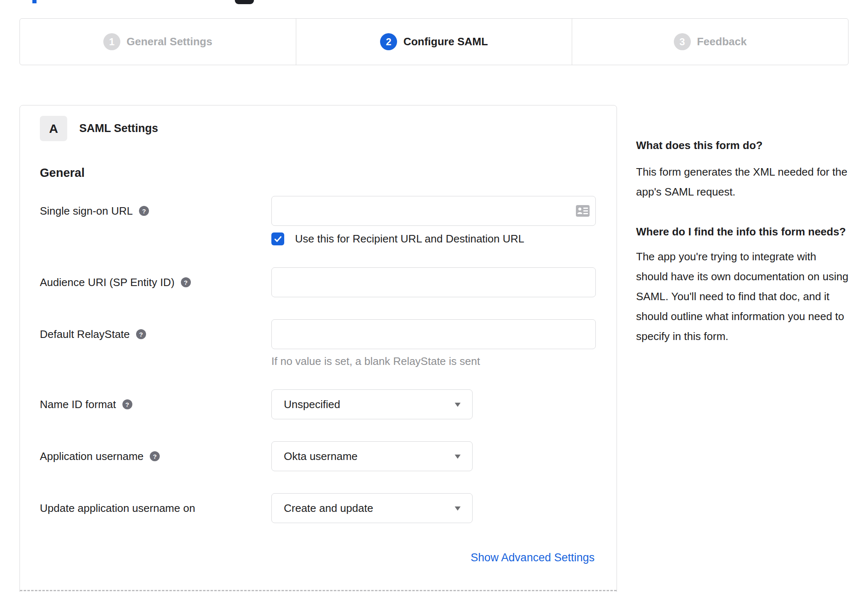  What do you see at coordinates (156, 404) in the screenshot?
I see `field-label-wrap: Name ID format ?` at bounding box center [156, 404].